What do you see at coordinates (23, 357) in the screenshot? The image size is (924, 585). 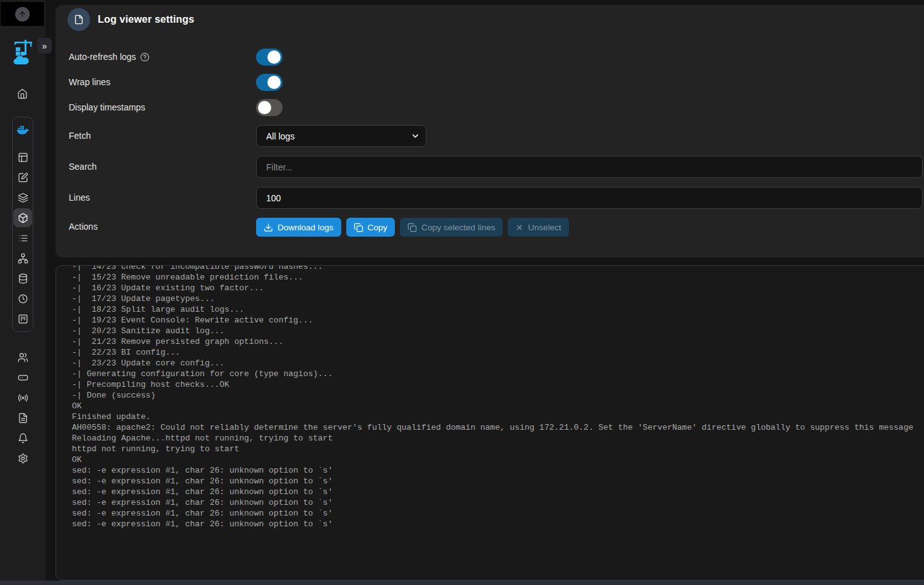 I see `sidebar-item-users` at bounding box center [23, 357].